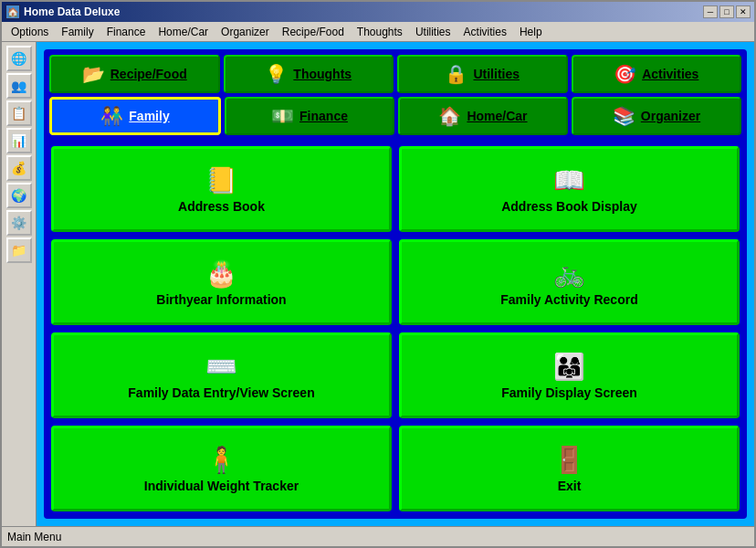 Image resolution: width=756 pixels, height=548 pixels. What do you see at coordinates (19, 223) in the screenshot?
I see `sidebar-btn-7: ⚙️` at bounding box center [19, 223].